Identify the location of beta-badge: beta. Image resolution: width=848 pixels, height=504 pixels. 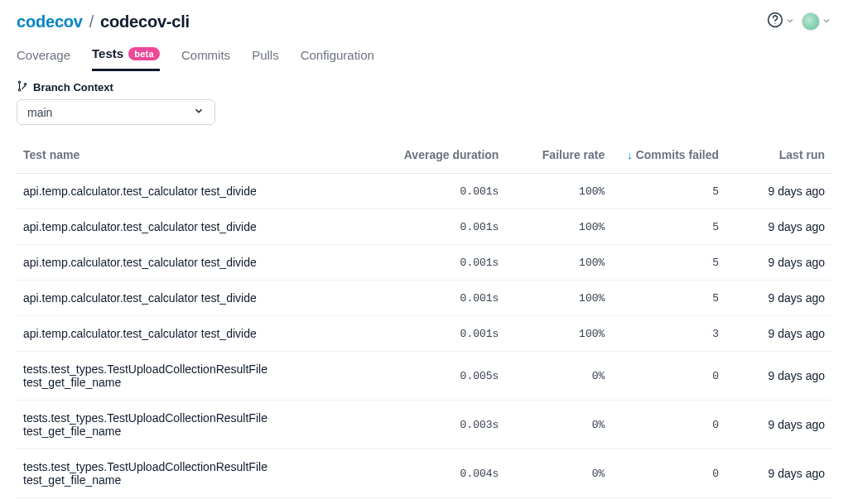
(144, 54).